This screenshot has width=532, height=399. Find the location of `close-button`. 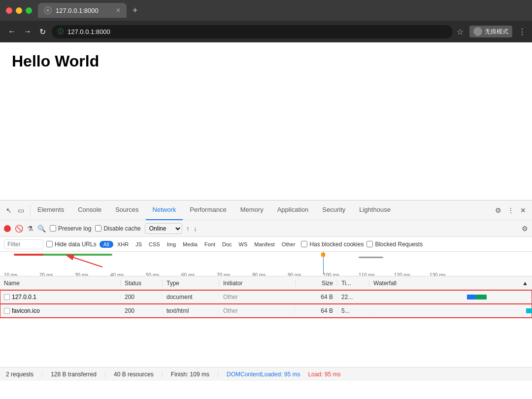

close-button is located at coordinates (9, 11).